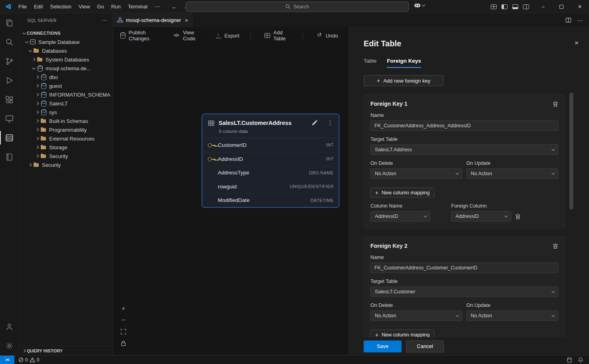  What do you see at coordinates (10, 23) in the screenshot?
I see `explorer-icon` at bounding box center [10, 23].